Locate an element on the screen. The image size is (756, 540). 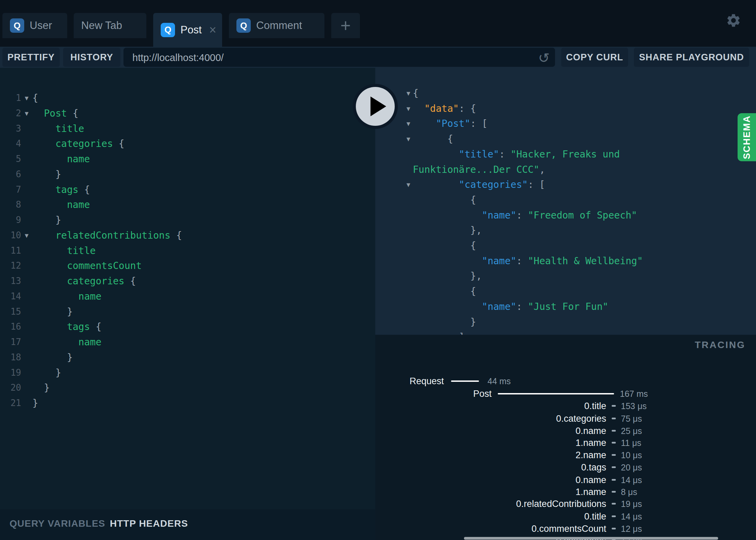
tracing-row: 1.name11 μs is located at coordinates (566, 443).